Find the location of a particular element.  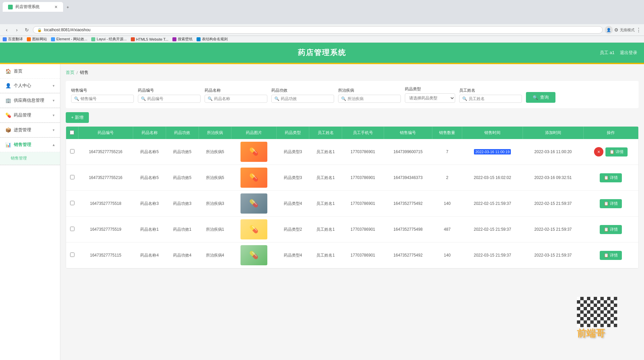

search-row: 销售编号 🔍 药品编号 🔍 药品名称 is located at coordinates (352, 95).